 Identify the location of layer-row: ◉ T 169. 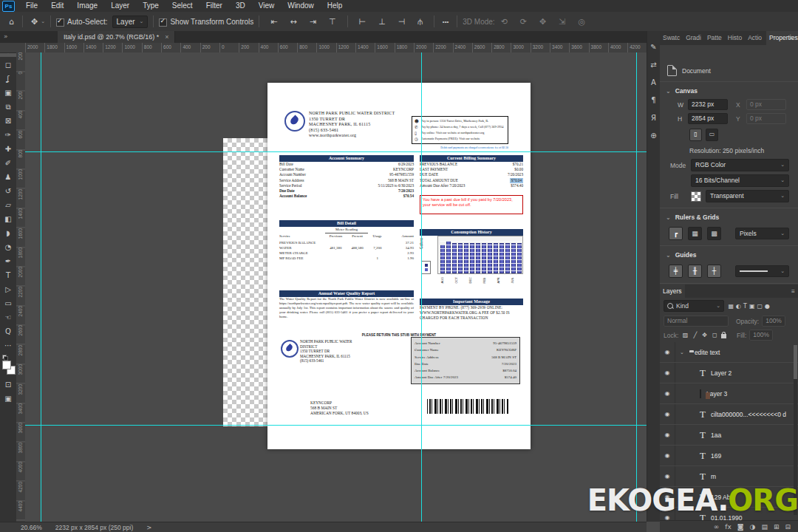
(729, 456).